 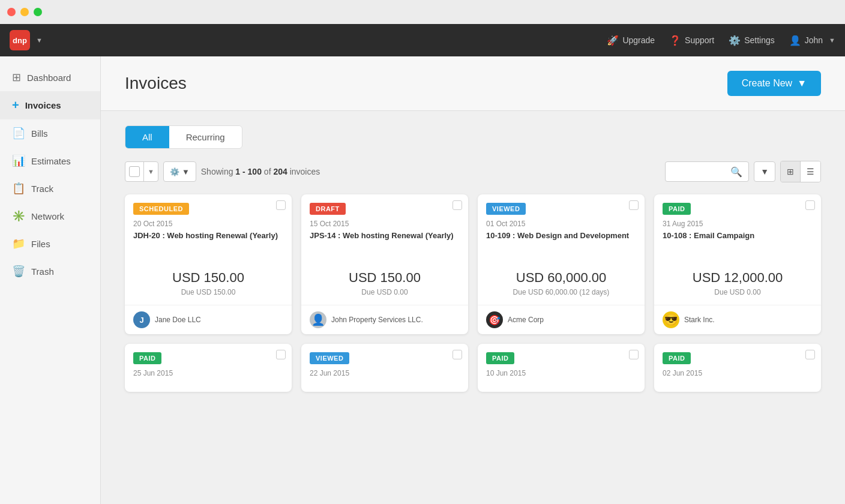 I want to click on select-all-dropdown: ▼, so click(x=142, y=172).